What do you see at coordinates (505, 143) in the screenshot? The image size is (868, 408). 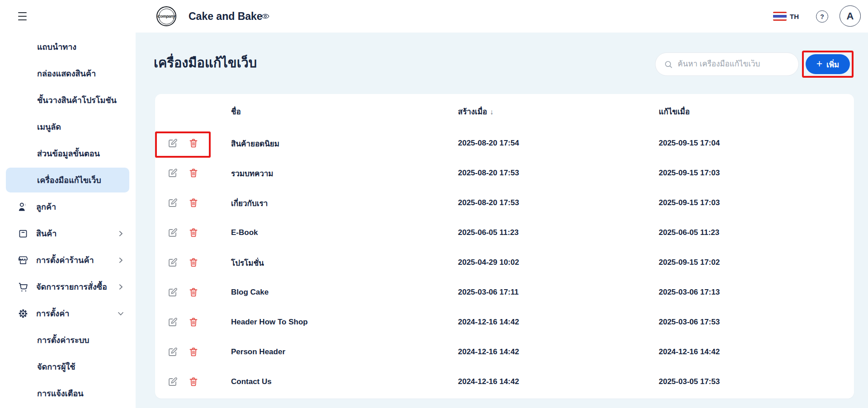 I see `table-row: สินค้ายอดนิยม2025-08-20 17:542025-09-15 …` at bounding box center [505, 143].